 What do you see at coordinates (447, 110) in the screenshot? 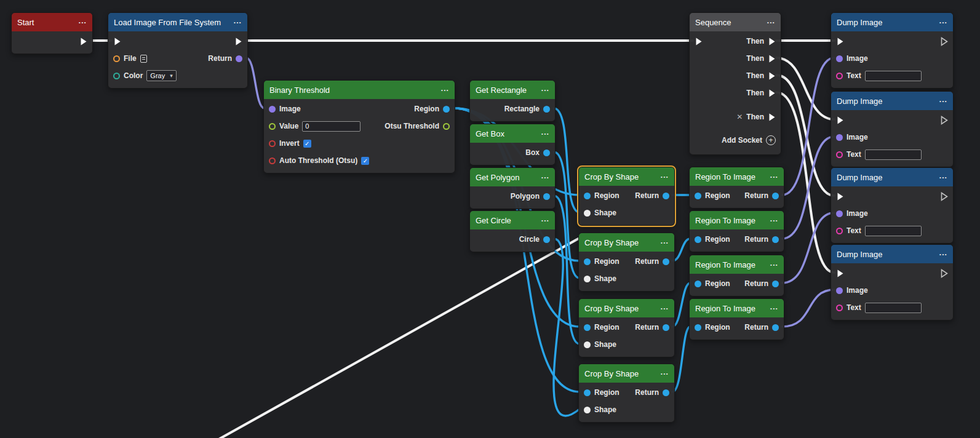
I see `region-output-socket` at bounding box center [447, 110].